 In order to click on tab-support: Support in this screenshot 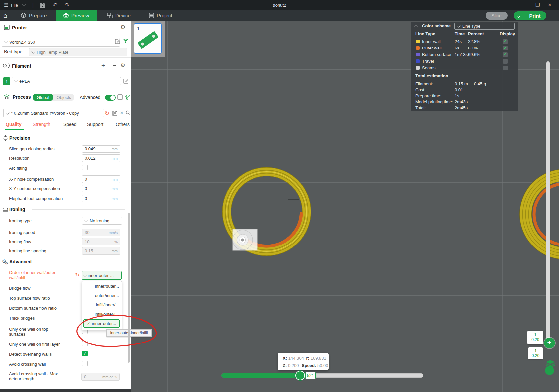, I will do `click(95, 124)`.